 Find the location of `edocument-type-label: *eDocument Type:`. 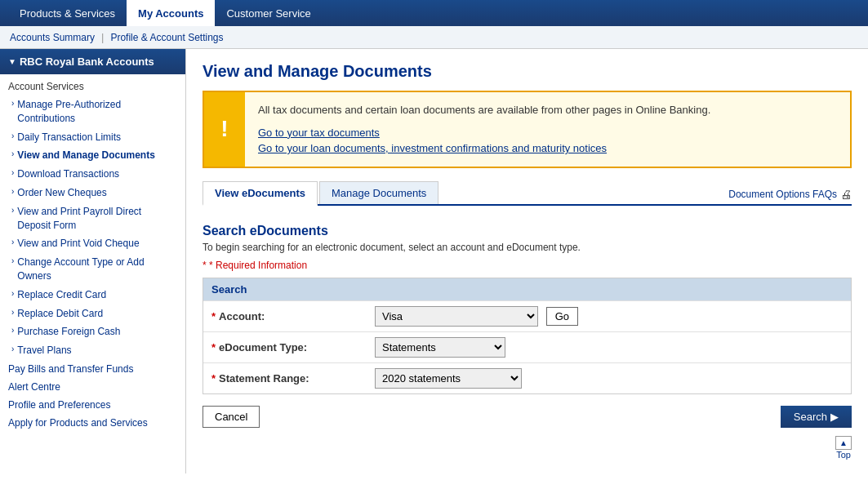

edocument-type-label: *eDocument Type: is located at coordinates (285, 347).